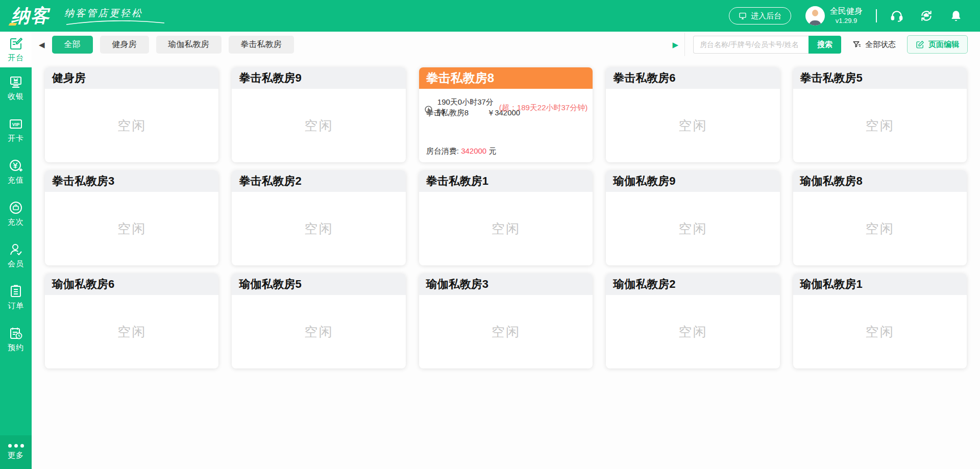  What do you see at coordinates (880, 218) in the screenshot?
I see `room-card: 瑜伽私教房8 空闲` at bounding box center [880, 218].